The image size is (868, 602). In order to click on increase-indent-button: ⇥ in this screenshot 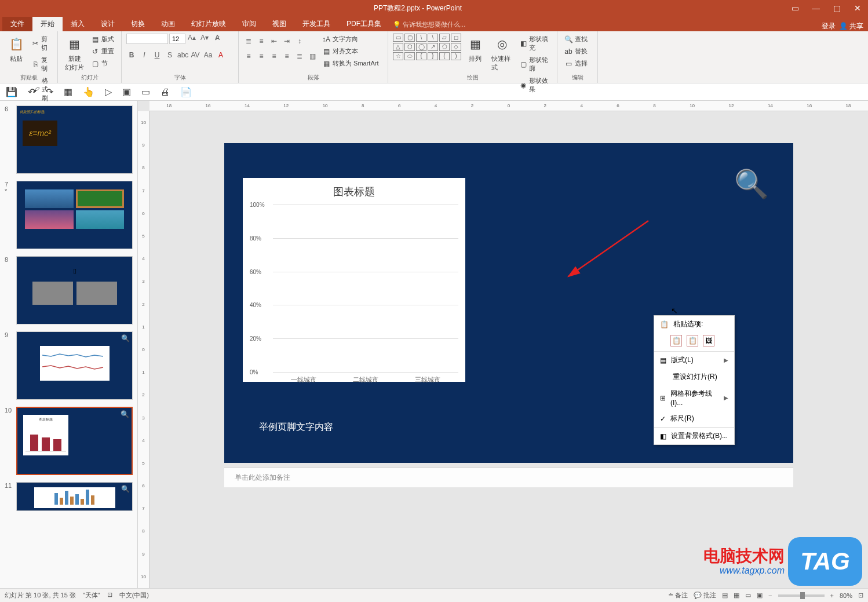, I will do `click(287, 41)`.